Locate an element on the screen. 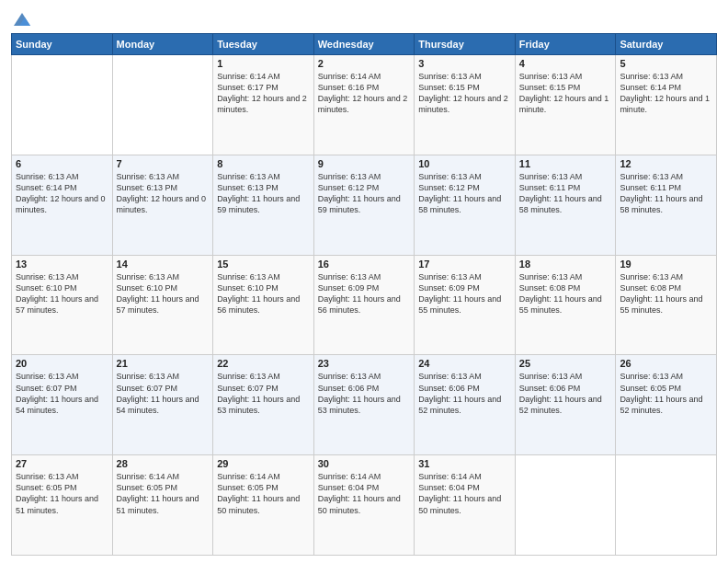  day-number: 20 is located at coordinates (63, 363).